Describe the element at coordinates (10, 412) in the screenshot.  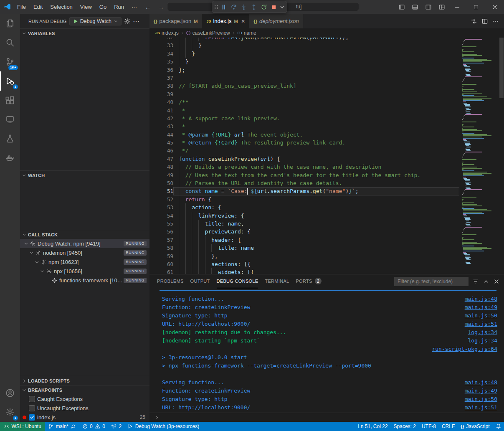
I see `activity-settings: 1` at that location.